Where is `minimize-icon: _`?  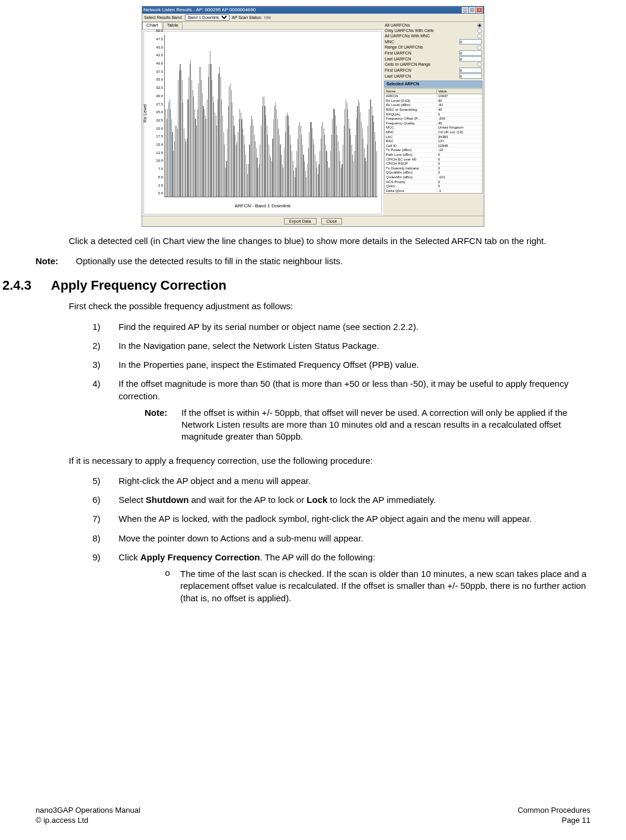
minimize-icon: _ is located at coordinates (465, 10).